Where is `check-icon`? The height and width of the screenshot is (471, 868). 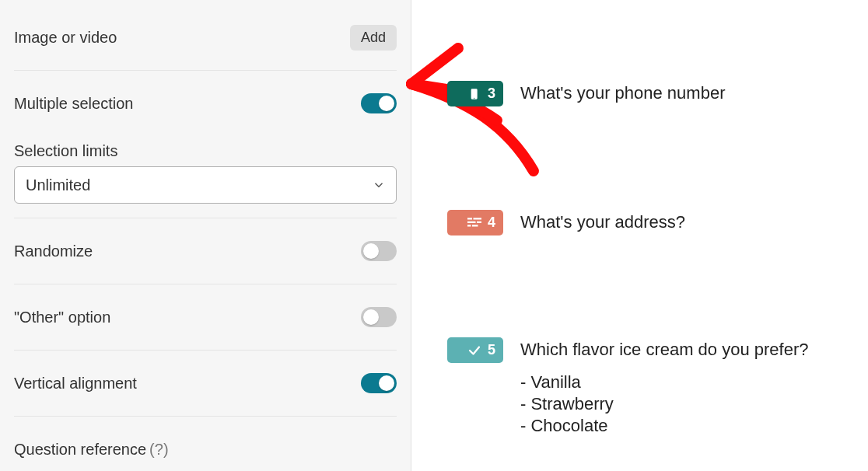 check-icon is located at coordinates (474, 351).